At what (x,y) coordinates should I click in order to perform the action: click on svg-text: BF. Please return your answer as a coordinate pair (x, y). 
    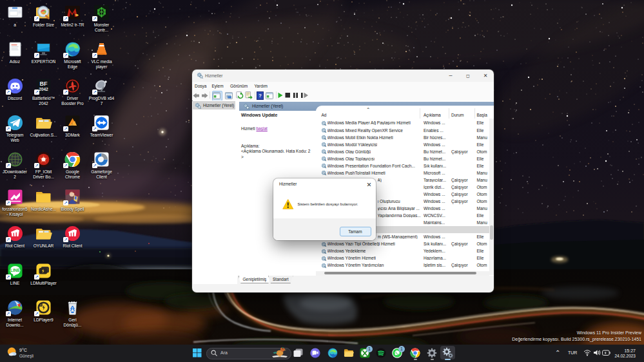
    Looking at the image, I should click on (44, 84).